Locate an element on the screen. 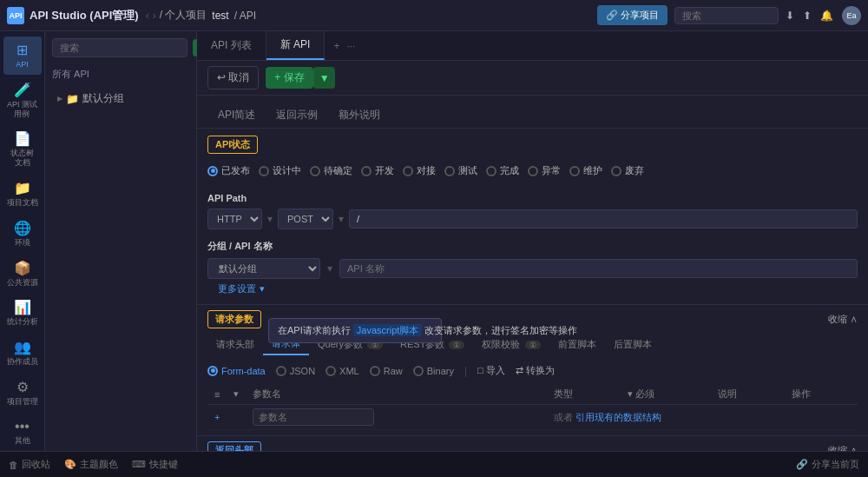  sidebar-item-project-doc: 📁 项目文档 is located at coordinates (23, 194).